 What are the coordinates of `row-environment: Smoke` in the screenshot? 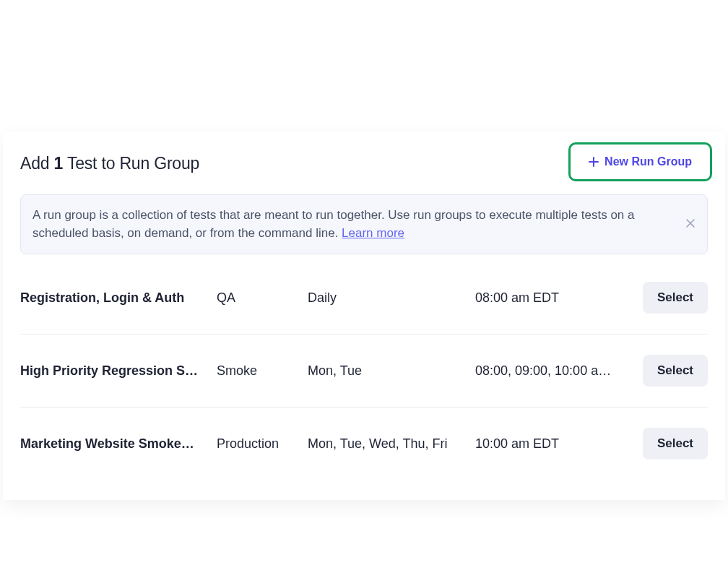 It's located at (262, 371).